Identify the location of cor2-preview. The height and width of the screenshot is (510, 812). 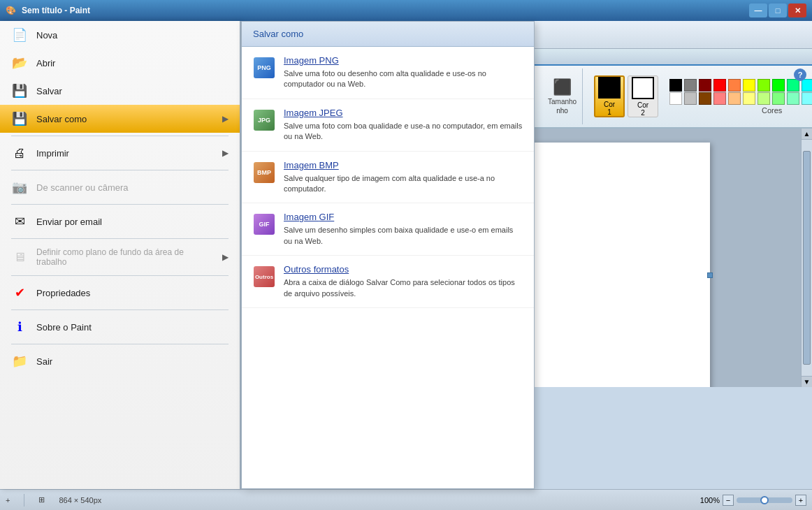
(643, 88).